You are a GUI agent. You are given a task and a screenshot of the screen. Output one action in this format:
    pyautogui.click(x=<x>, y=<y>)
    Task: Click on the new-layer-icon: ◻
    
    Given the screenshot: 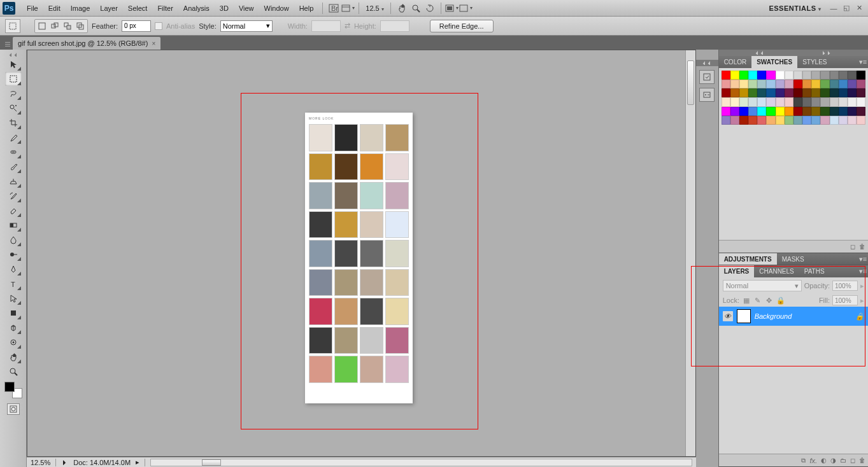 What is the action you would take?
    pyautogui.click(x=853, y=461)
    